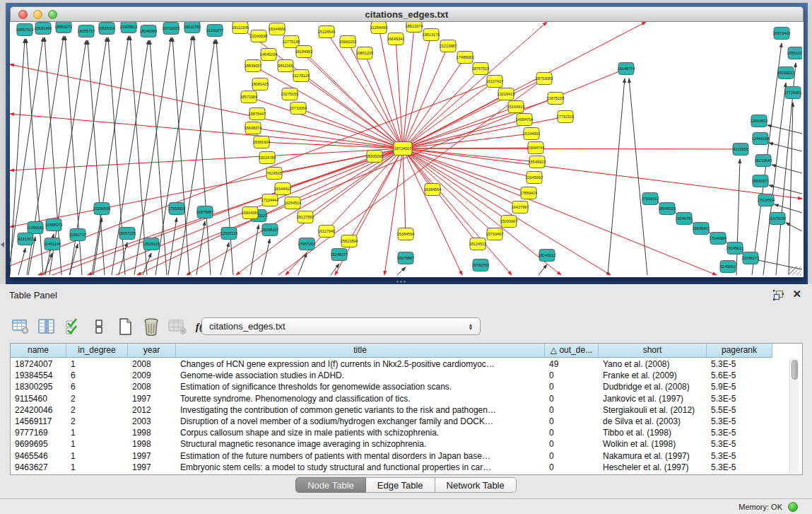  Describe the element at coordinates (25, 30) in the screenshot. I see `network-node: 20557319` at that location.